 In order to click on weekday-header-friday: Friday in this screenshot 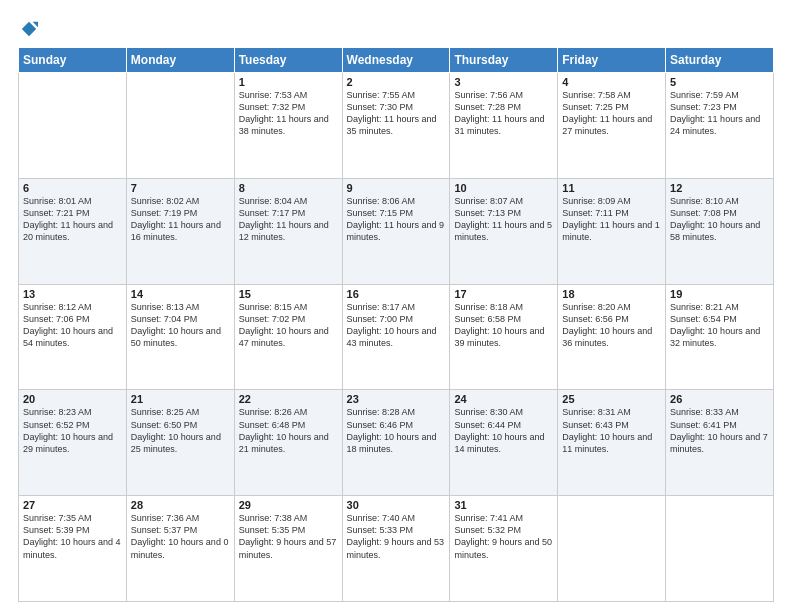, I will do `click(612, 60)`.